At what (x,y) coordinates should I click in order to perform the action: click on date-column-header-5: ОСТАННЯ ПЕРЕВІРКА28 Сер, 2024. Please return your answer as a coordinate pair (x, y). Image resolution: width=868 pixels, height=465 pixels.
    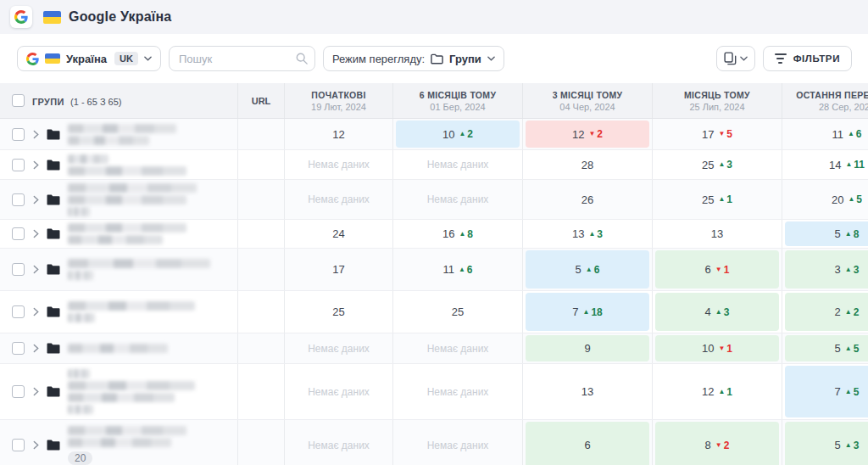
    Looking at the image, I should click on (825, 100).